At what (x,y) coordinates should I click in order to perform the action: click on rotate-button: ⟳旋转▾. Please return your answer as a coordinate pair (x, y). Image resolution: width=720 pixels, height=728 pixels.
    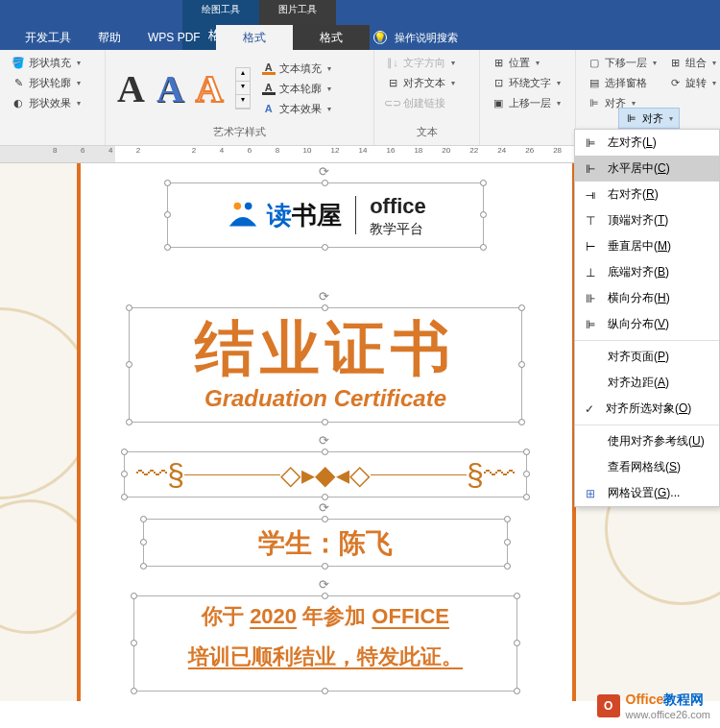
    Looking at the image, I should click on (692, 83).